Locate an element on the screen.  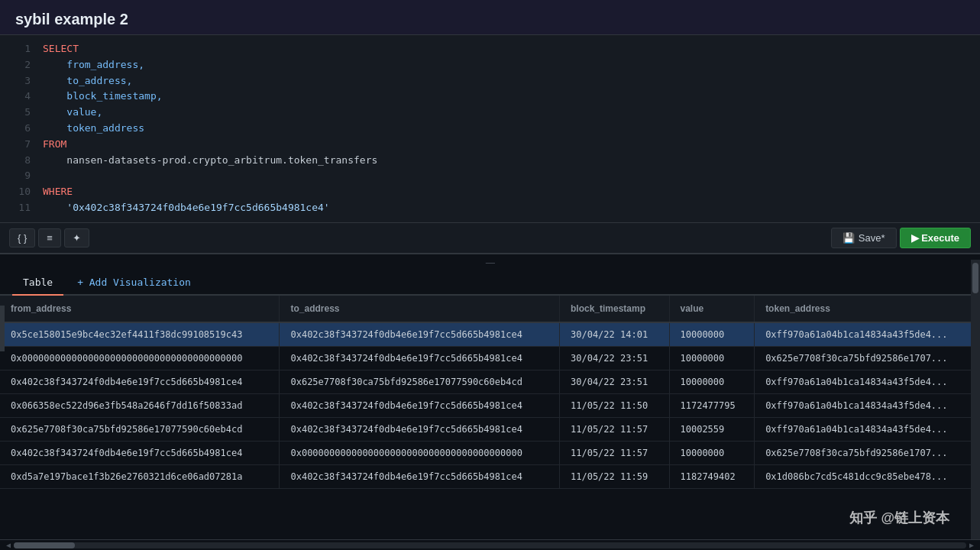
scrollbar-thumb is located at coordinates (44, 545).